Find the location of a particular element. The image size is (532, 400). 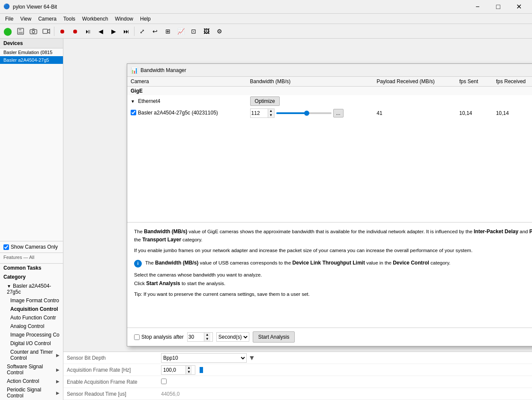

menu-camera: Camera is located at coordinates (47, 19).